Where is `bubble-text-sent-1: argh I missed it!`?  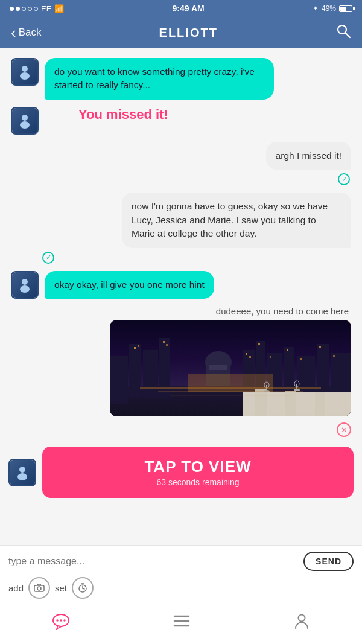 bubble-text-sent-1: argh I missed it! is located at coordinates (309, 156).